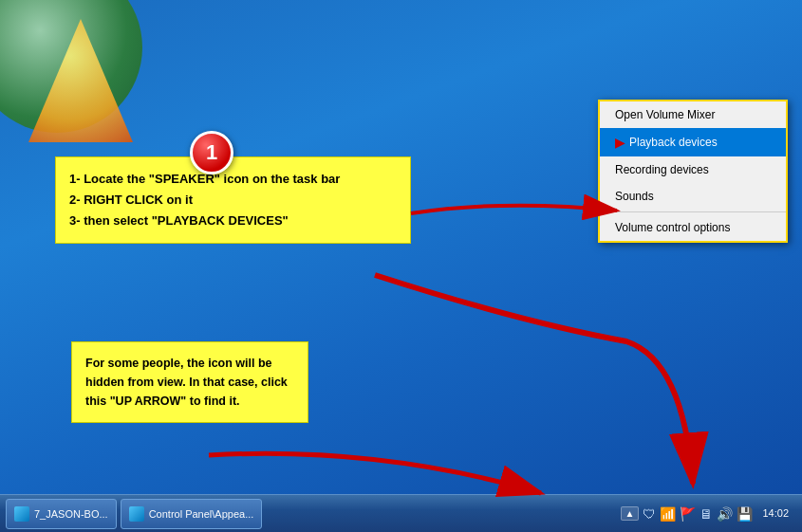 This screenshot has height=532, width=802. What do you see at coordinates (664, 115) in the screenshot?
I see `menu-item-open-volume-mixer-label: Open Volume Mixer` at bounding box center [664, 115].